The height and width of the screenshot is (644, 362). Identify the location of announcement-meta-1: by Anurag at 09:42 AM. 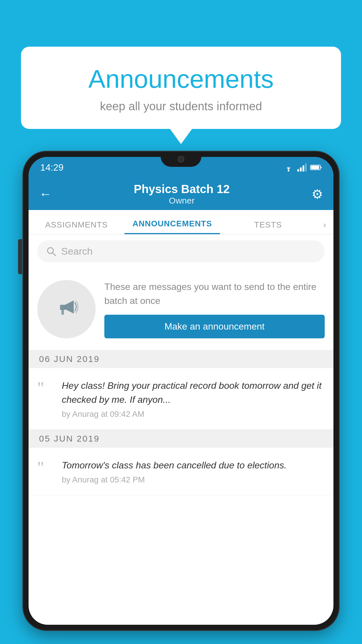
(193, 414).